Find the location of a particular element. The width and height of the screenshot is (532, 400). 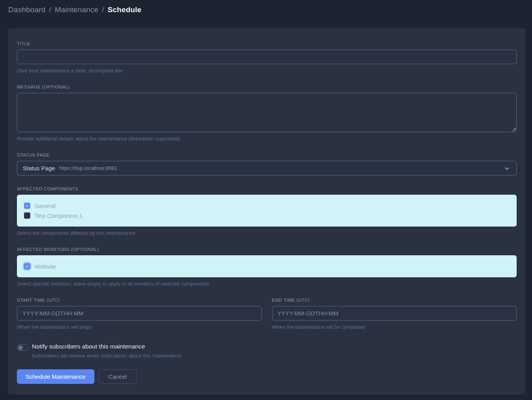

form-actions: Schedule Maintenance Cancel is located at coordinates (267, 377).